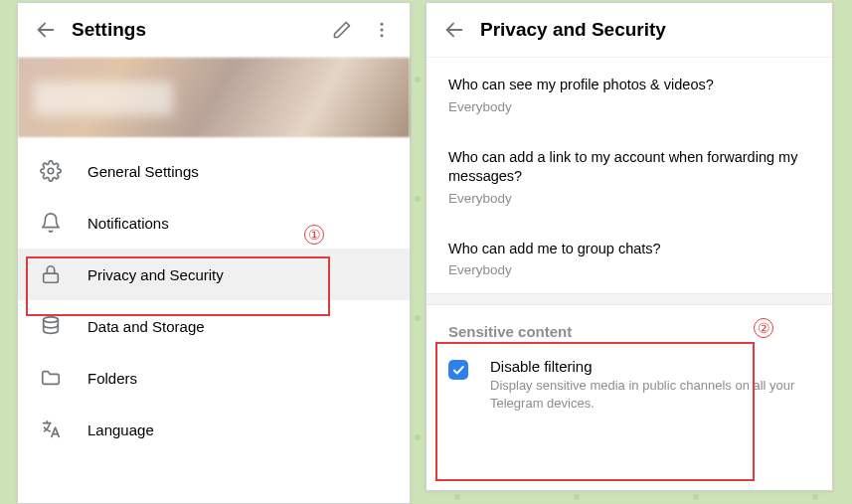 This screenshot has width=852, height=504. Describe the element at coordinates (146, 326) in the screenshot. I see `sidebar-item-label: Data and Storage` at that location.